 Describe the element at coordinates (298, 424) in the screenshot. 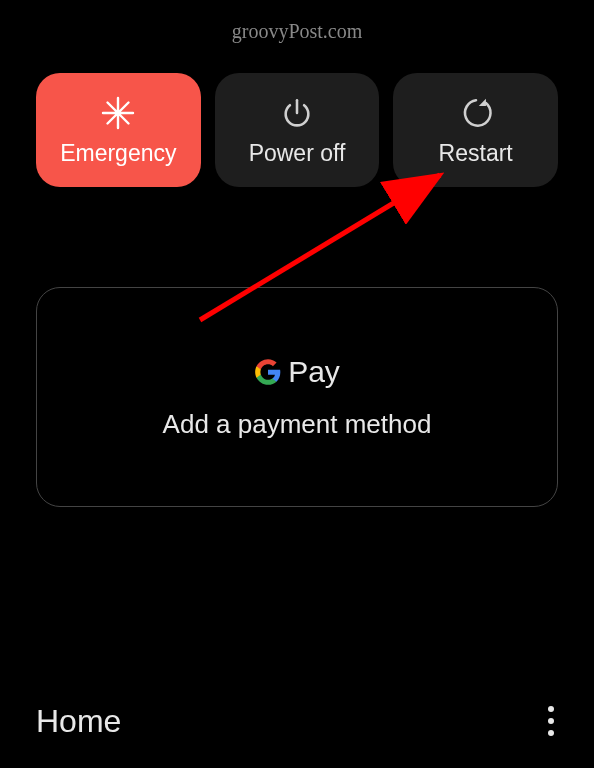

I see `gpay-message: Add a payment method` at that location.